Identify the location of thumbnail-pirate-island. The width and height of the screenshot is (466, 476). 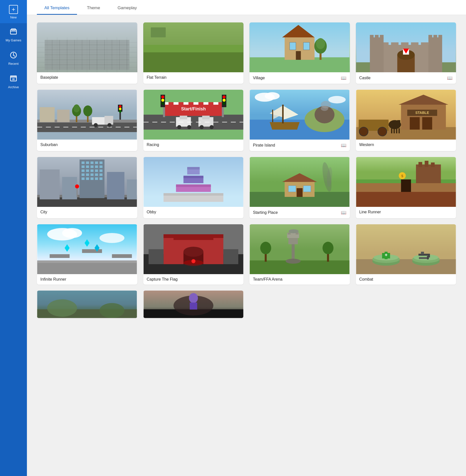
(300, 115).